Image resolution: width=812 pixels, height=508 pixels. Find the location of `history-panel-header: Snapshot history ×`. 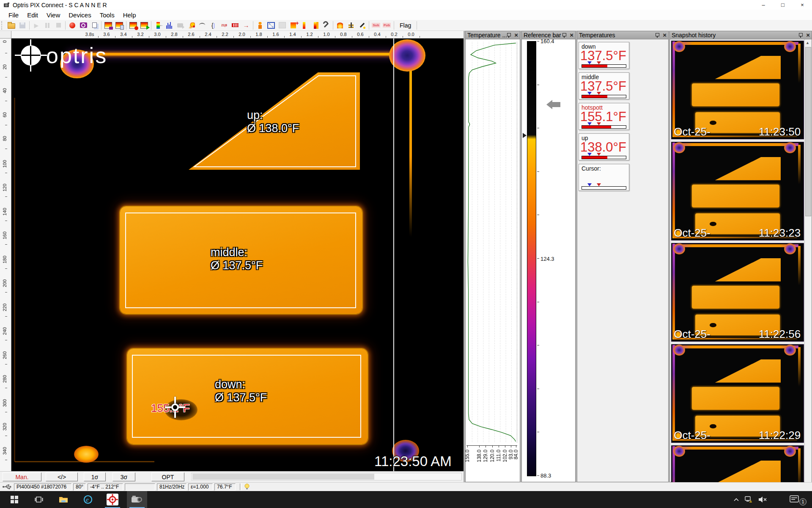

history-panel-header: Snapshot history × is located at coordinates (741, 36).